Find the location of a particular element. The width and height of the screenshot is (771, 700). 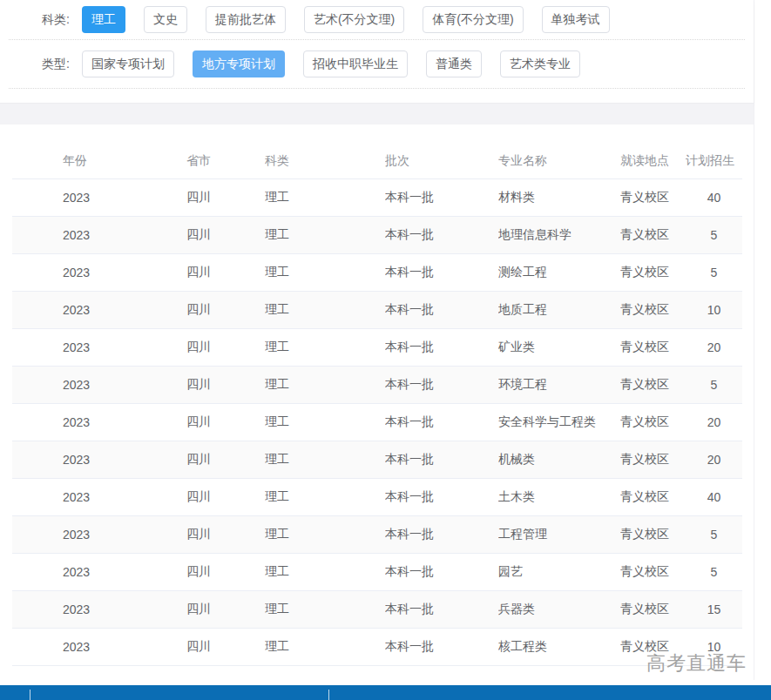

cell-major: 地质工程 is located at coordinates (559, 310).